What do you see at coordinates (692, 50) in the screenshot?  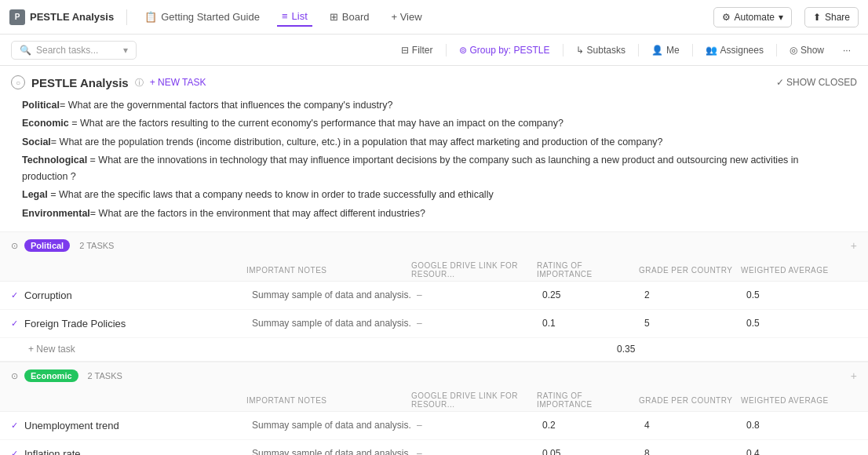 I see `toolbar-sep4` at bounding box center [692, 50].